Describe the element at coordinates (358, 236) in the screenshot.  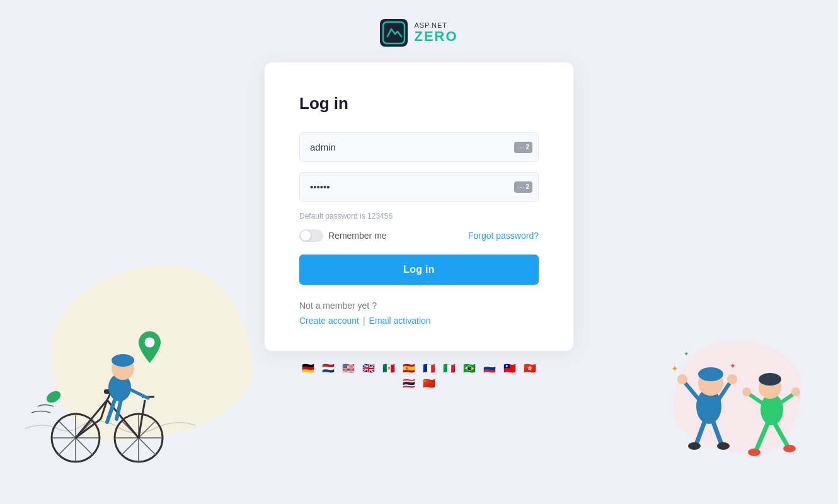
I see `remember-label: Remember me` at that location.